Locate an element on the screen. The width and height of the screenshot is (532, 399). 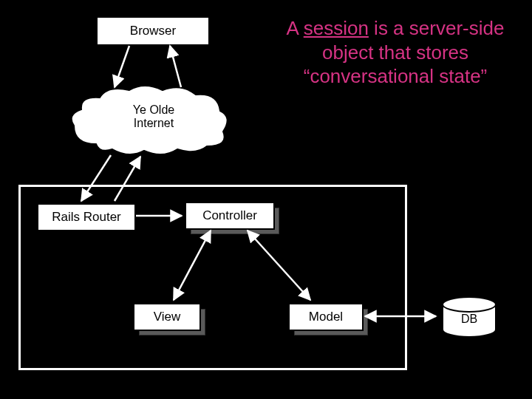
browser-node: Browser is located at coordinates (153, 31).